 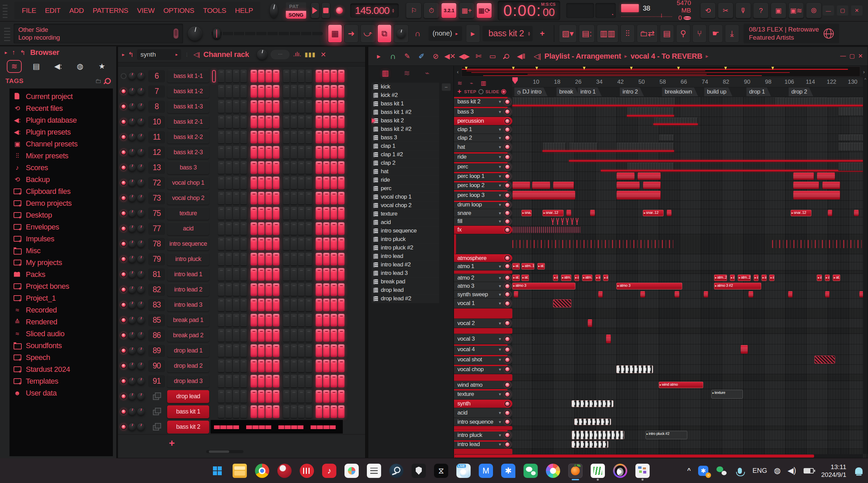 I want to click on channel-button: bass kit 1, so click(x=188, y=412).